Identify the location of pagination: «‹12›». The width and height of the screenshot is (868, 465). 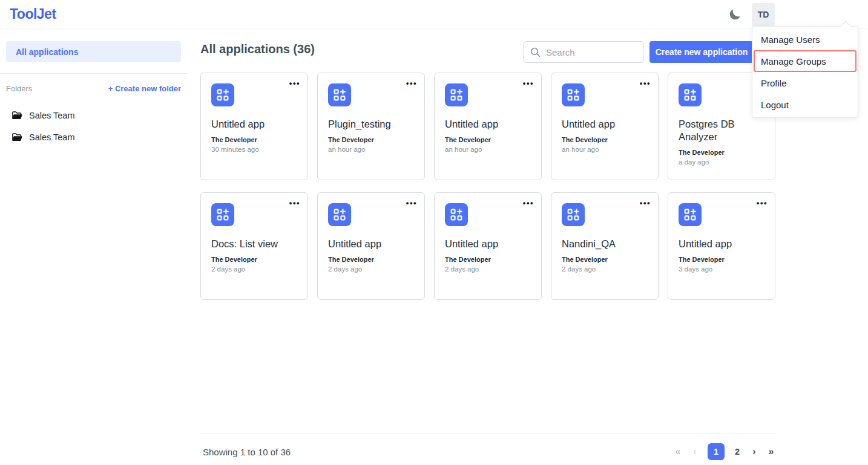
(722, 452).